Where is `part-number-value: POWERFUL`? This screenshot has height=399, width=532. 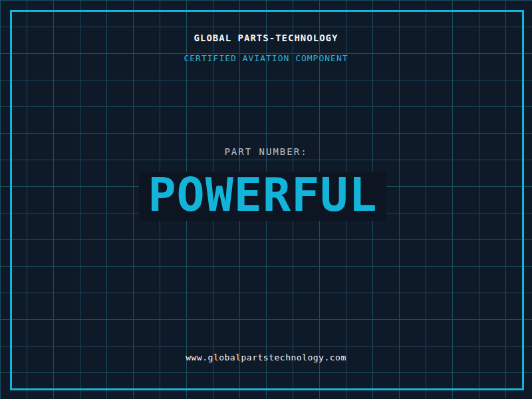
part-number-value: POWERFUL is located at coordinates (262, 195).